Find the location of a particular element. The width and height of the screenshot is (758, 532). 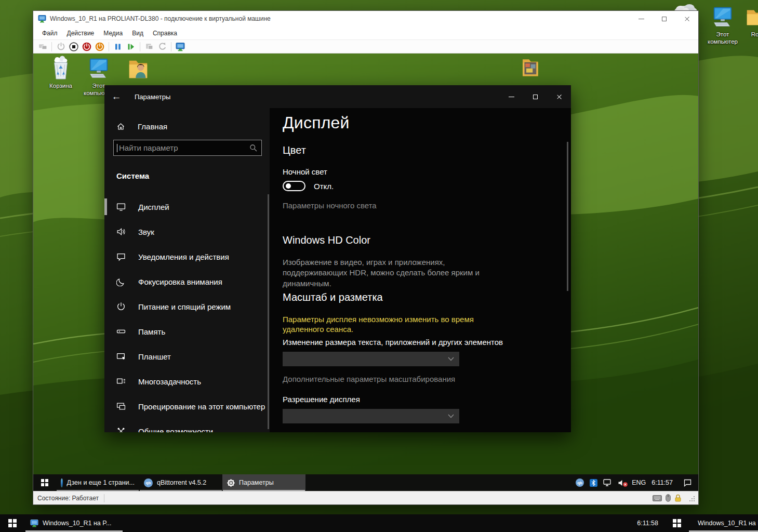

host-taskbar-task-vmconnect-secondary: Windows_10_R1 на P. is located at coordinates (723, 523).